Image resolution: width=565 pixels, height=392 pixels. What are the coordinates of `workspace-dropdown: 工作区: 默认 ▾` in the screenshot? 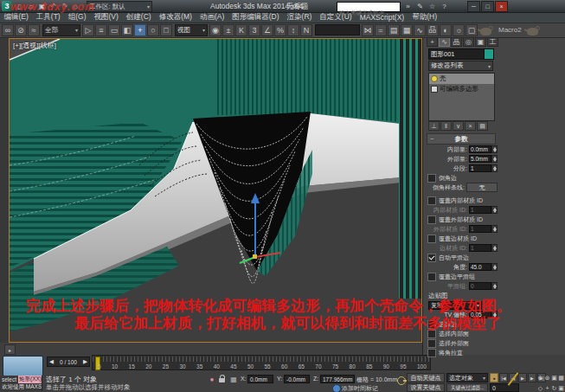 It's located at (119, 7).